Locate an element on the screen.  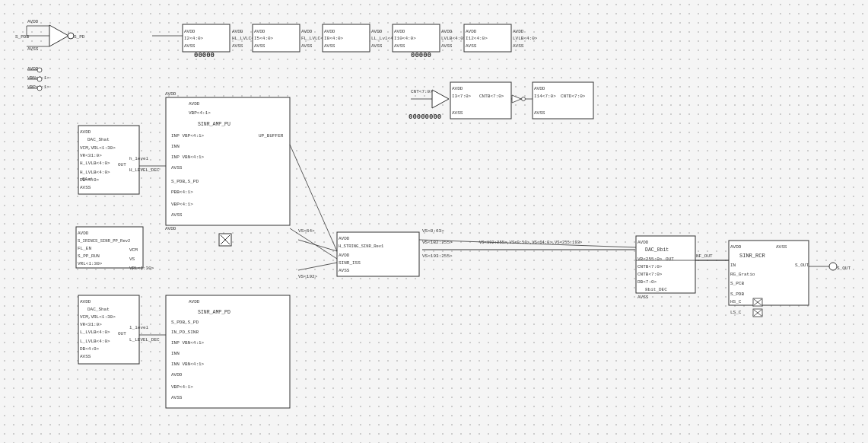
mux5-out-label: LVLB<4:0> is located at coordinates (525, 38).